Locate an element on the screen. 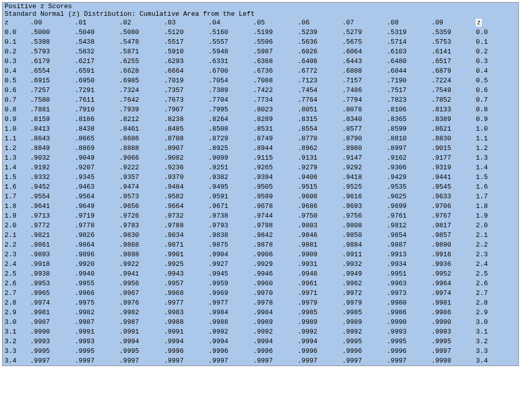  cell-value: .9207 is located at coordinates (95, 168).